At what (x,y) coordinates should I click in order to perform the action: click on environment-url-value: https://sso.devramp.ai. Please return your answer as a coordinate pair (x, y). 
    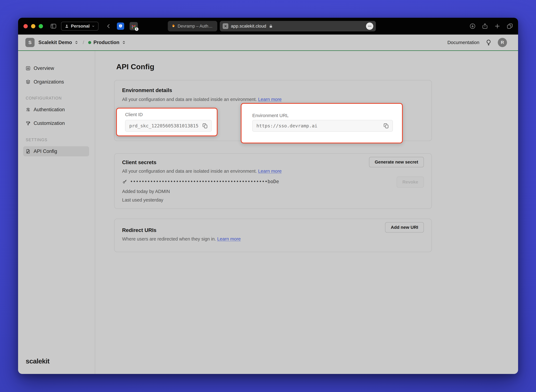
    Looking at the image, I should click on (287, 126).